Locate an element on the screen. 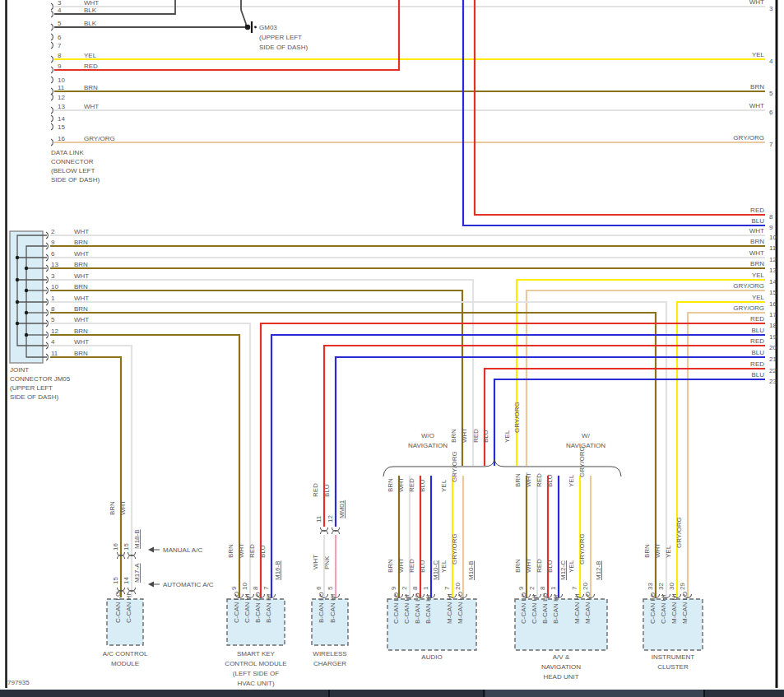 This screenshot has width=784, height=697. diagram-label: M18-B is located at coordinates (137, 539).